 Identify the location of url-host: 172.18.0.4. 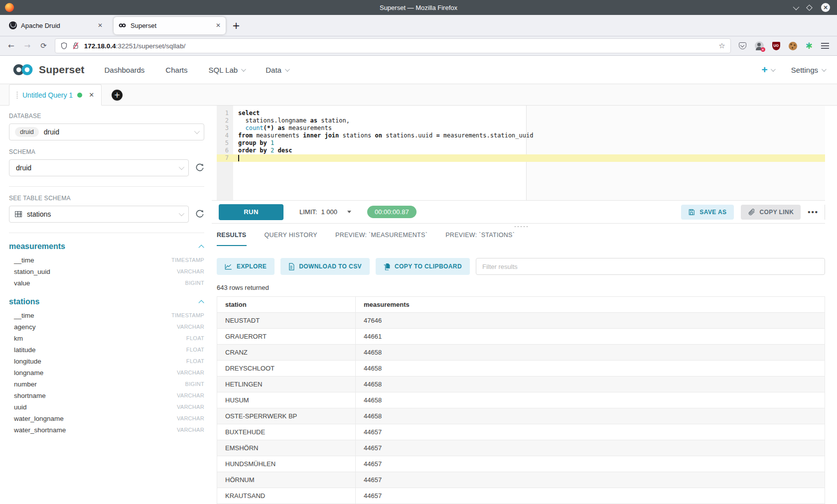
(100, 46).